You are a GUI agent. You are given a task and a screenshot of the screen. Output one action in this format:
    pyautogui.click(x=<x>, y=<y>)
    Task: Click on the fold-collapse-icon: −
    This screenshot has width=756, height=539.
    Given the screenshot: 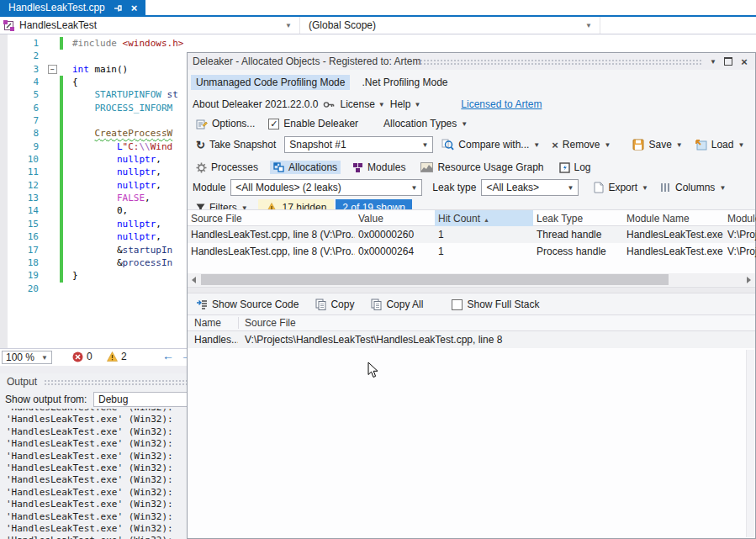 What is the action you would take?
    pyautogui.click(x=52, y=69)
    